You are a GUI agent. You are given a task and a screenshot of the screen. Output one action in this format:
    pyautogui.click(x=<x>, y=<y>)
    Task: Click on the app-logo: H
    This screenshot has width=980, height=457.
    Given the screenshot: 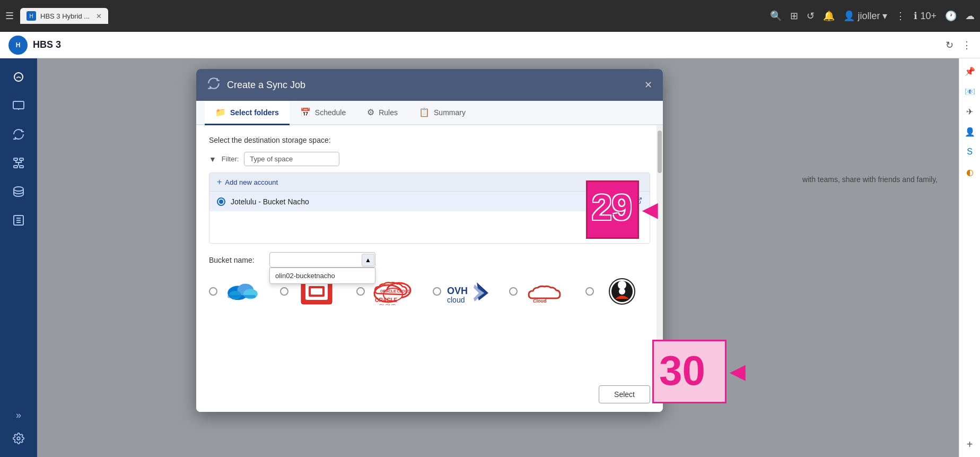 What is the action you would take?
    pyautogui.click(x=18, y=45)
    